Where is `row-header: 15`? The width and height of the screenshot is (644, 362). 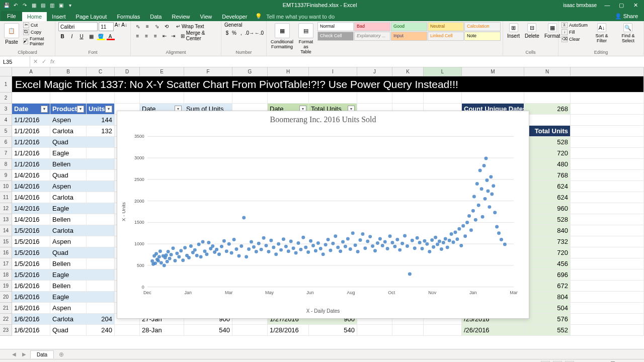
row-header: 15 is located at coordinates (6, 242).